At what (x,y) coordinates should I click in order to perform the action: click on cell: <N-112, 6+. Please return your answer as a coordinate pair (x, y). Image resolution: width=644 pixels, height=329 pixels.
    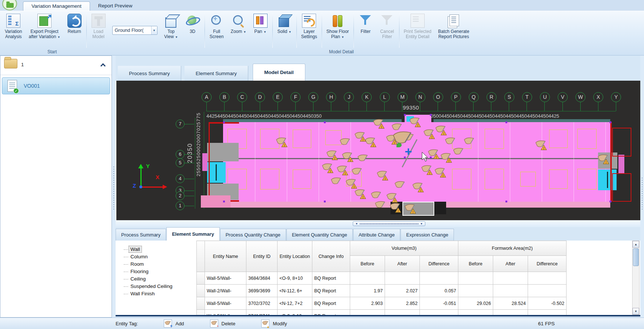
    Looking at the image, I should click on (295, 291).